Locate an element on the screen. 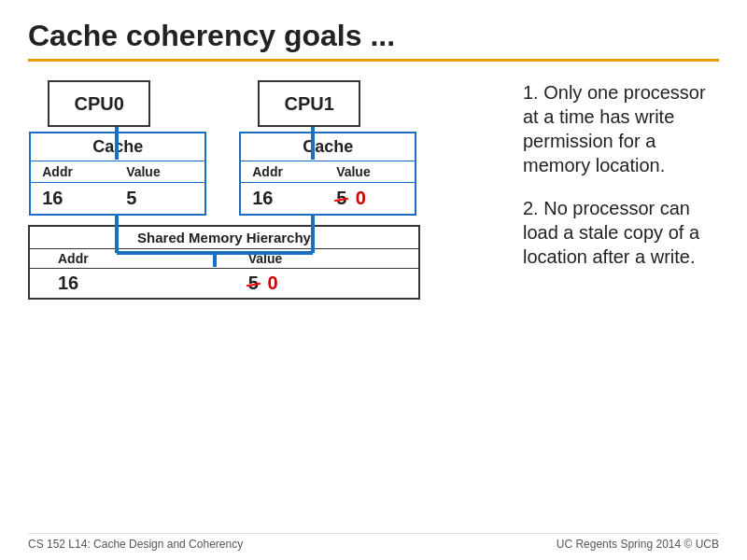  page-title: Cache coherency goals ... is located at coordinates (374, 35).